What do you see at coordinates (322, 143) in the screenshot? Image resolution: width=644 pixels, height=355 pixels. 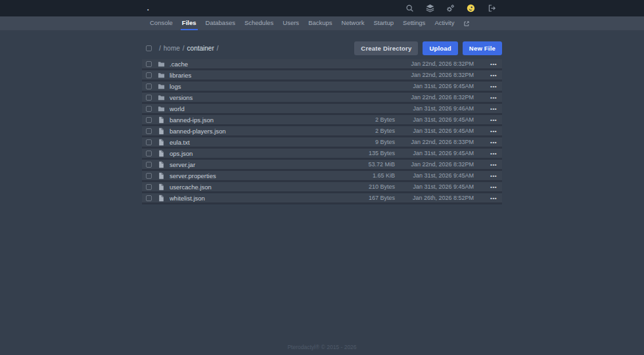 I see `file-row: eula.txt 9 Bytes Jan 22nd, 2026 8:33PM •…` at bounding box center [322, 143].